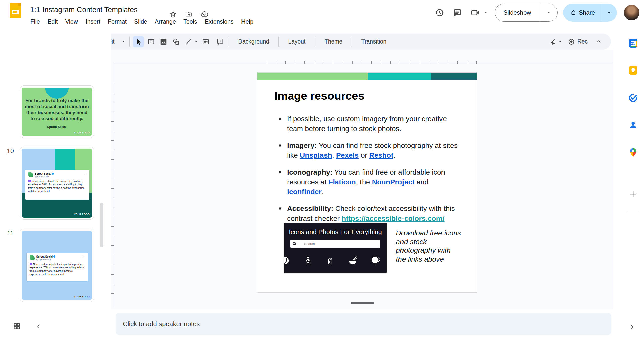 The width and height of the screenshot is (644, 342). What do you see at coordinates (138, 42) in the screenshot?
I see `select-tool-icon` at bounding box center [138, 42].